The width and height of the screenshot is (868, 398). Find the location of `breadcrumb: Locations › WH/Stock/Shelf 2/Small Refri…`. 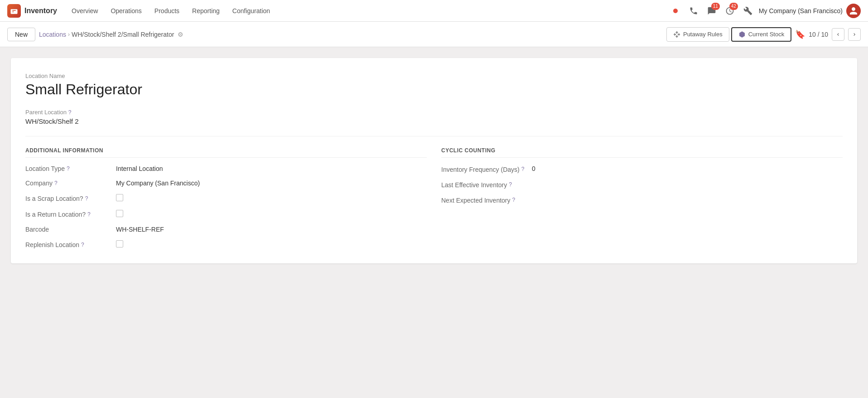

breadcrumb: Locations › WH/Stock/Shelf 2/Small Refri… is located at coordinates (351, 34).